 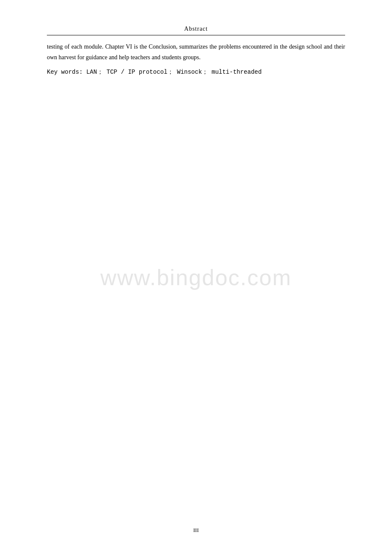 What do you see at coordinates (196, 72) in the screenshot?
I see `keywords-line: Key words: LAN； TCP / IP protocol； Winso…` at bounding box center [196, 72].